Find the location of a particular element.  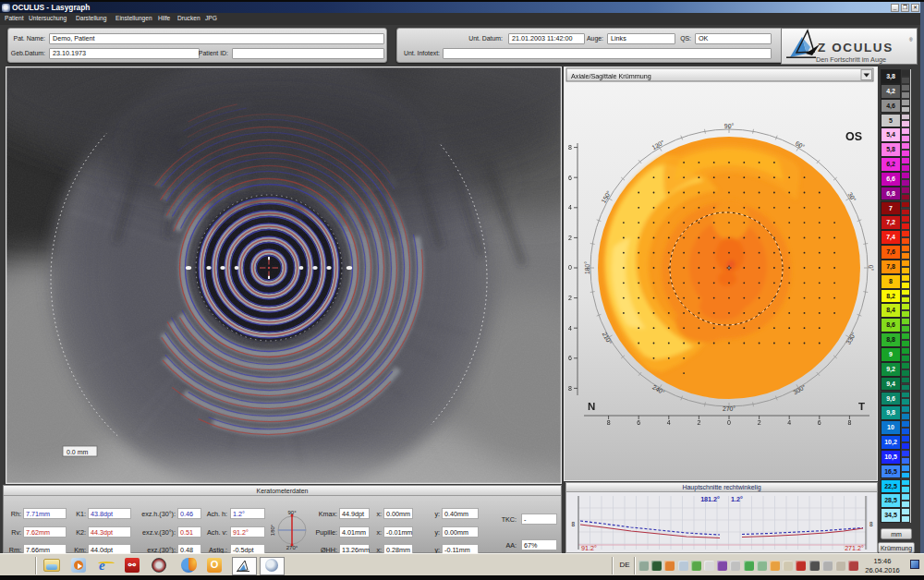

svg-text: OS is located at coordinates (854, 137).